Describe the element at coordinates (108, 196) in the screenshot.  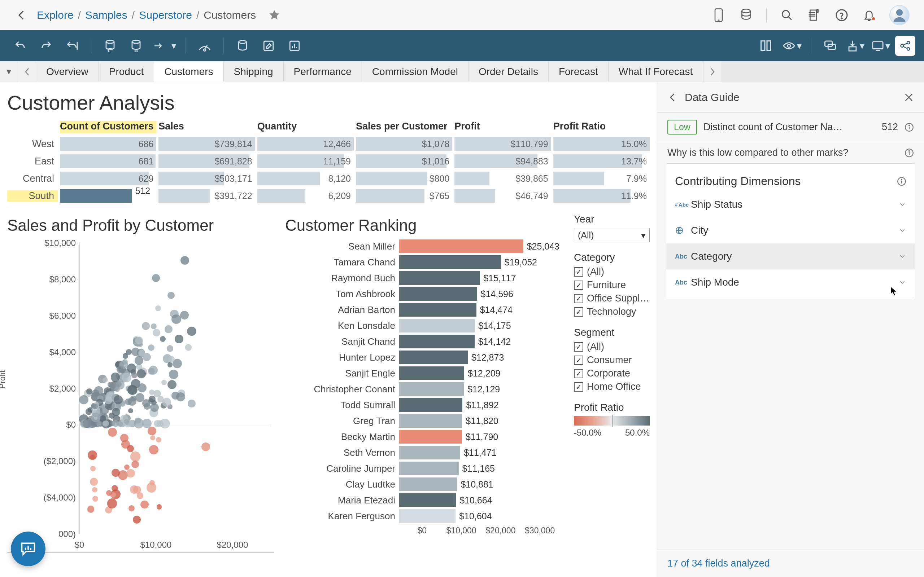
I see `kpi-bar-cell: 512` at that location.